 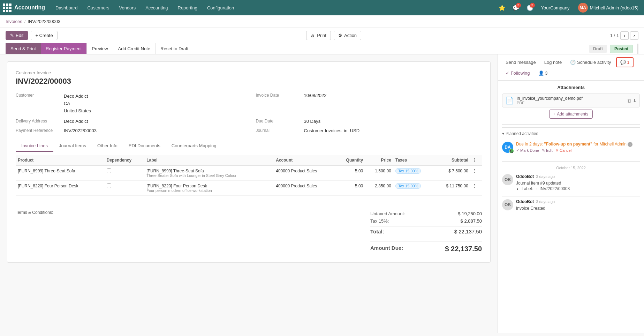 I want to click on user-menu: MA Mitchell Admin (odoo15), so click(x=608, y=8).